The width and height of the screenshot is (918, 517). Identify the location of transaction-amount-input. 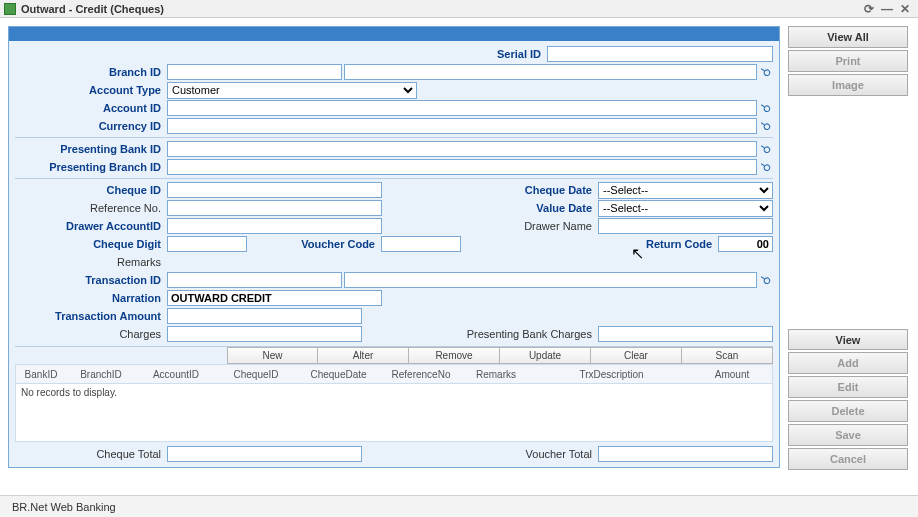
(264, 316).